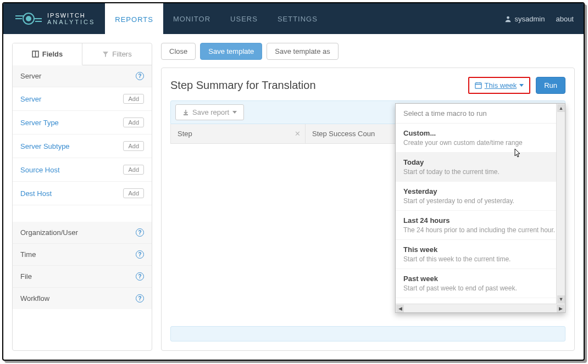  Describe the element at coordinates (26, 277) in the screenshot. I see `category-label: File` at that location.